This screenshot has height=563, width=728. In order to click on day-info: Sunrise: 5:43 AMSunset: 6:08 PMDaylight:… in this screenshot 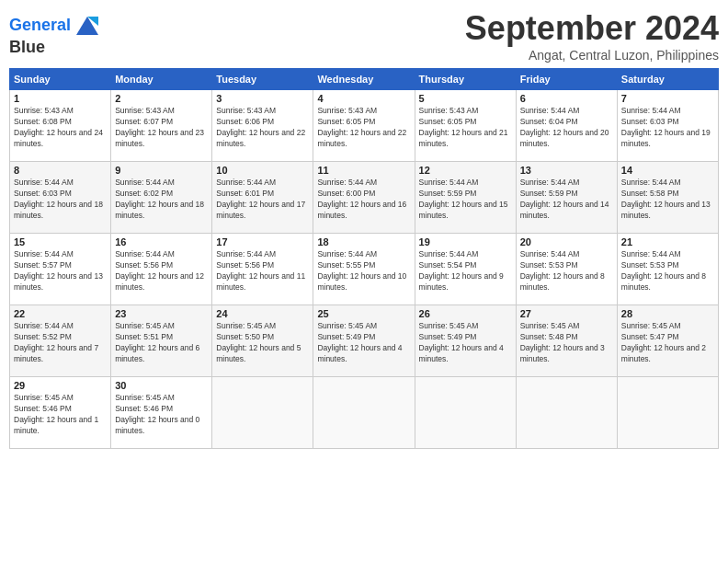, I will do `click(61, 128)`.